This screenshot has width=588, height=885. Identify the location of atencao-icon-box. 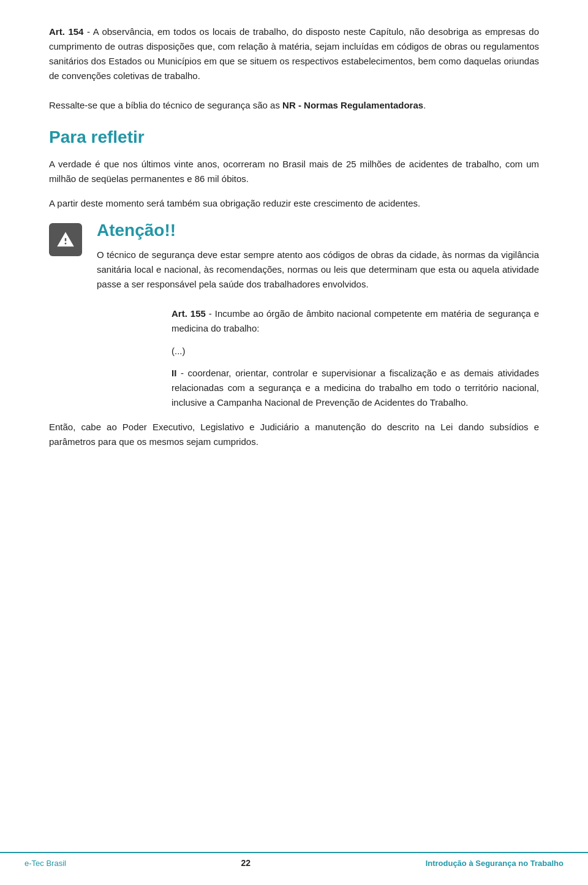
(66, 240).